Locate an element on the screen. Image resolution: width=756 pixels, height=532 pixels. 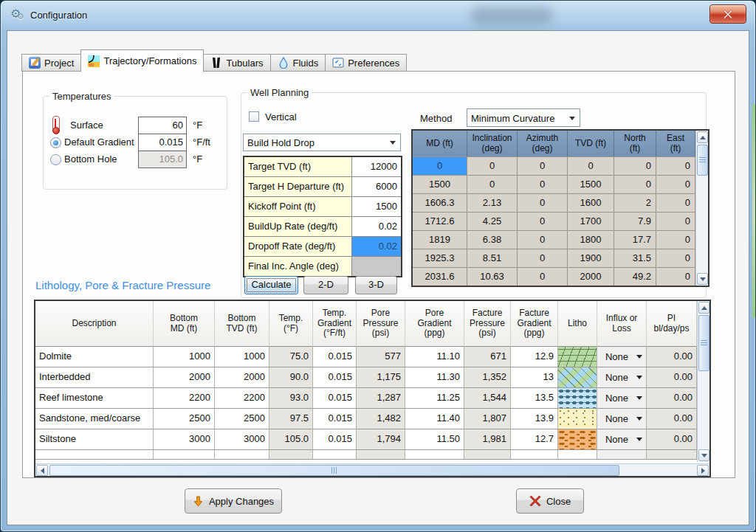
param-value-cell is located at coordinates (377, 266).